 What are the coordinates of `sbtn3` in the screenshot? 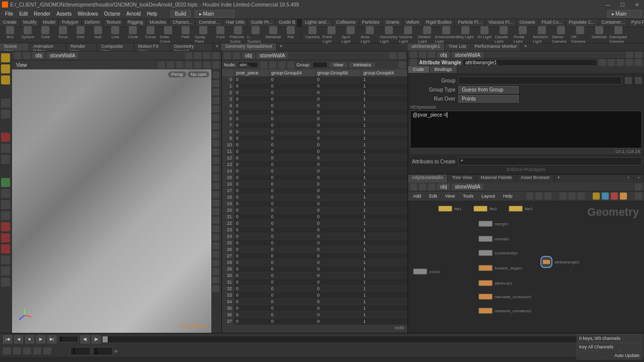 It's located at (282, 65).